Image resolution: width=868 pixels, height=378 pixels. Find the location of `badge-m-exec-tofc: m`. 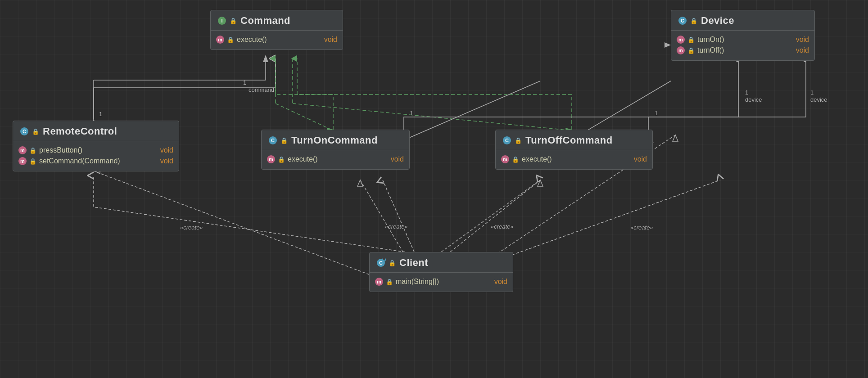

badge-m-exec-tofc: m is located at coordinates (505, 159).